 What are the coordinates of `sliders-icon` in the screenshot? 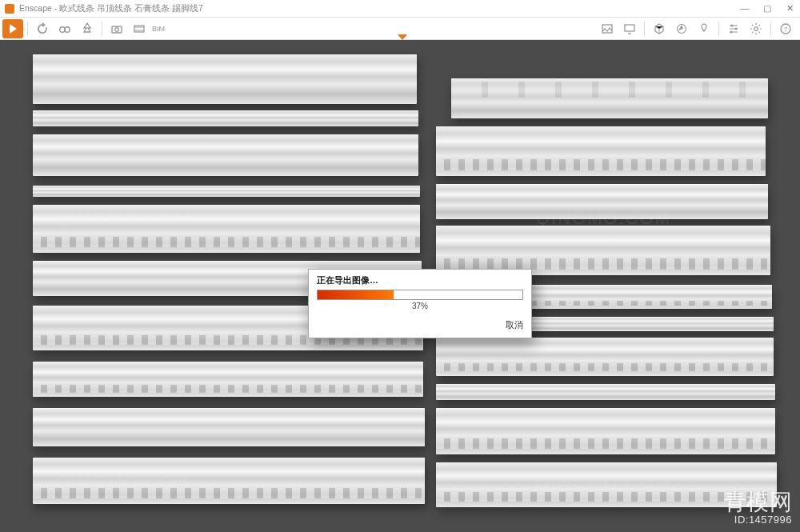 It's located at (734, 29).